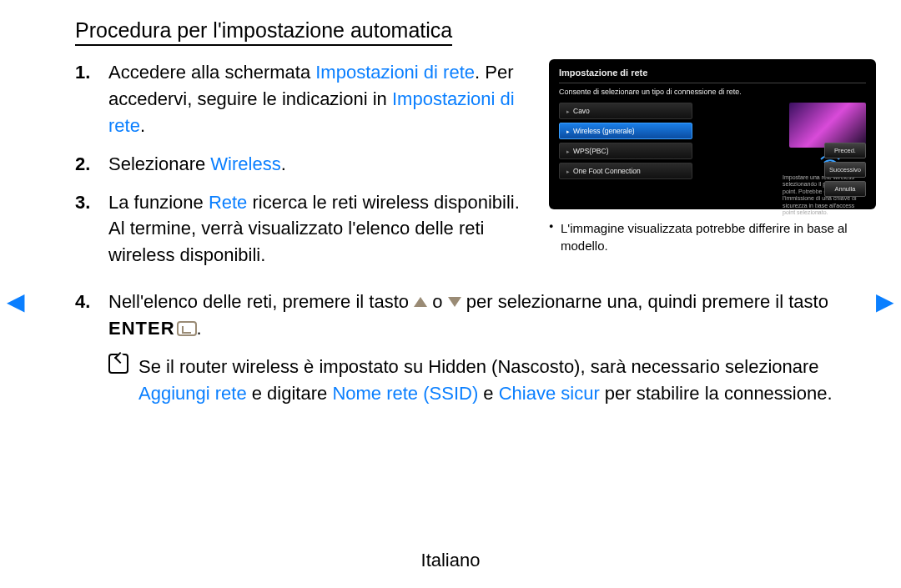 The width and height of the screenshot is (901, 588). I want to click on steps-list-cont: 4. Nell'elenco delle reti, premere il ta…, so click(476, 315).